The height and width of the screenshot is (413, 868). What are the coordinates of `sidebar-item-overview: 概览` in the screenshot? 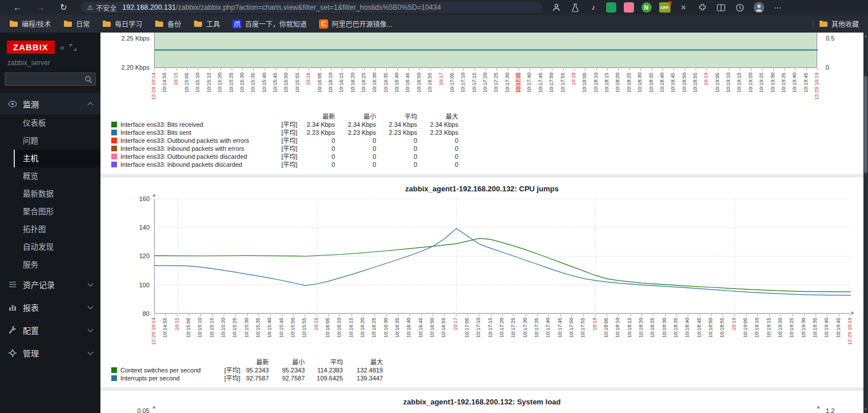 It's located at (50, 176).